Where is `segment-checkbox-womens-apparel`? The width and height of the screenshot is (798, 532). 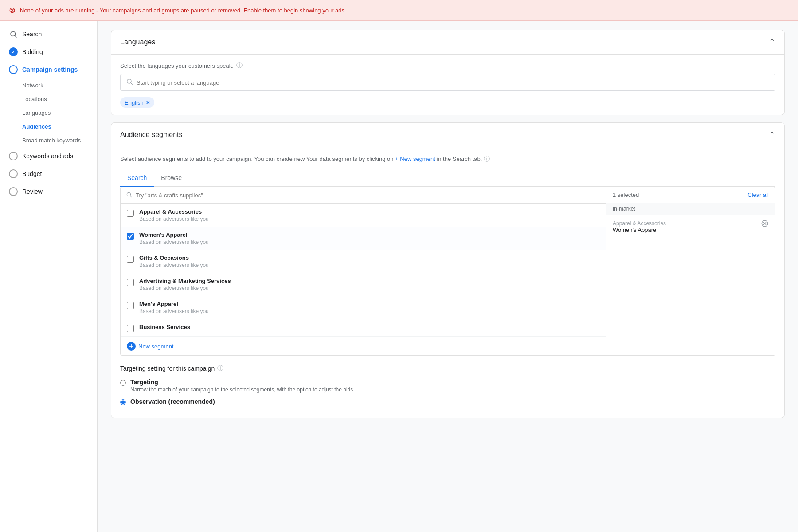 segment-checkbox-womens-apparel is located at coordinates (130, 236).